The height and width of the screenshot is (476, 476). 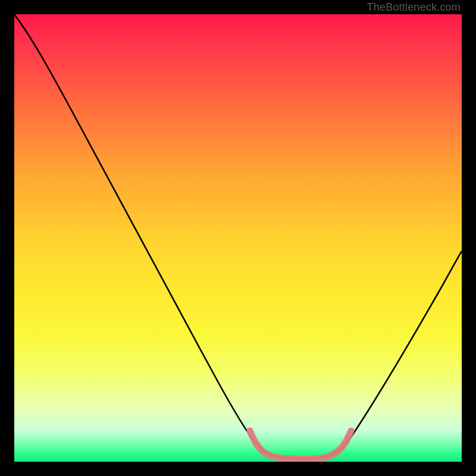 What do you see at coordinates (300, 445) in the screenshot?
I see `optimum-range-marker` at bounding box center [300, 445].